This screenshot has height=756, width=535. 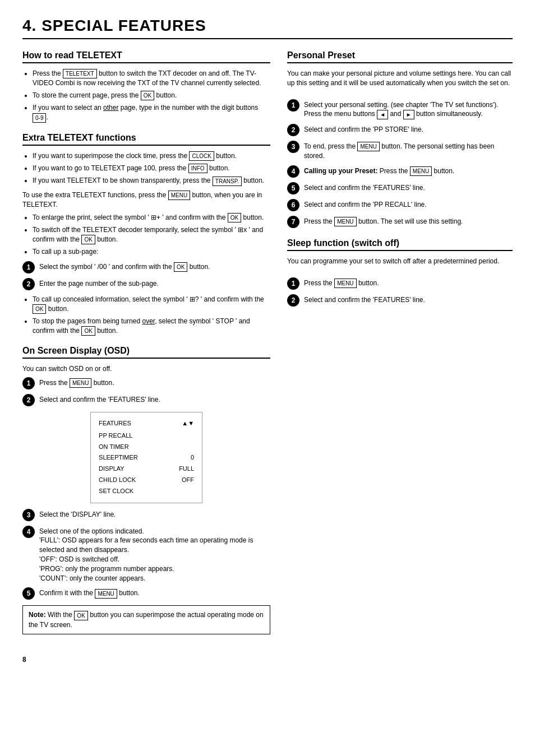 What do you see at coordinates (345, 222) in the screenshot?
I see `menu-button-ref6: MENU` at bounding box center [345, 222].